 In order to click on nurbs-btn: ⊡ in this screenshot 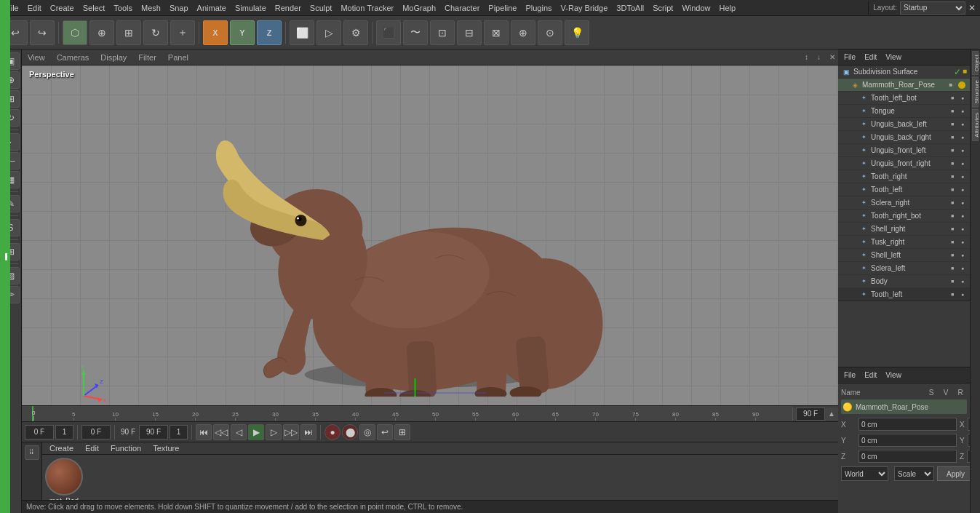, I will do `click(442, 33)`.